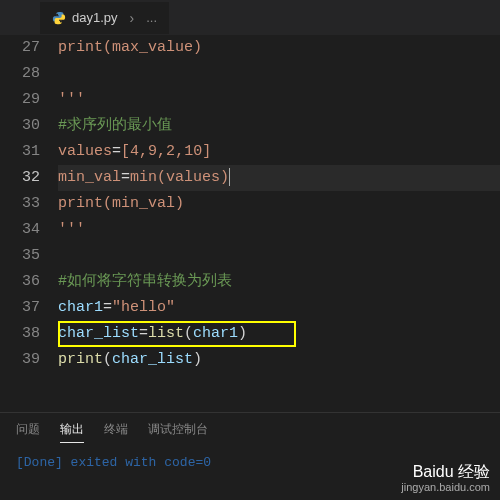 The width and height of the screenshot is (500, 500). What do you see at coordinates (20, 152) in the screenshot?
I see `line-number: 31` at bounding box center [20, 152].